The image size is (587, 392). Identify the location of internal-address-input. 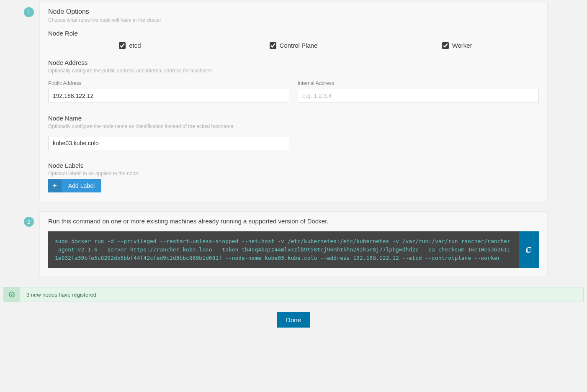
(418, 96).